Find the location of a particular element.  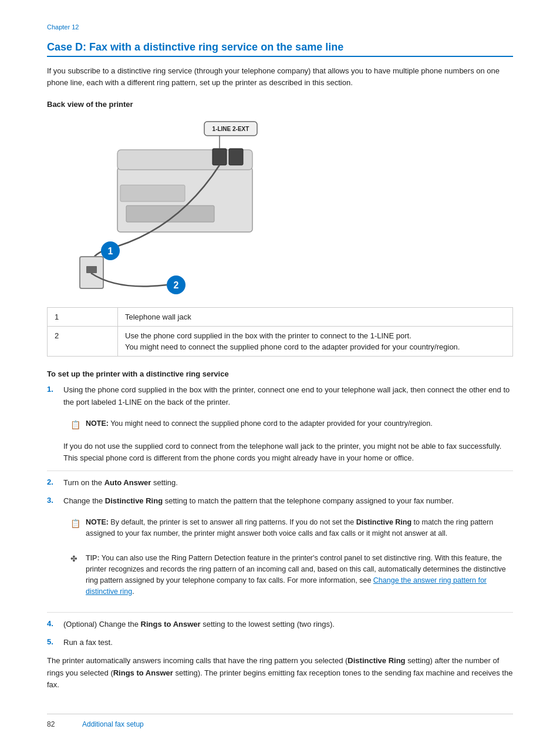

step-1: 1. Using the phone cord supplied in the … is located at coordinates (280, 424).